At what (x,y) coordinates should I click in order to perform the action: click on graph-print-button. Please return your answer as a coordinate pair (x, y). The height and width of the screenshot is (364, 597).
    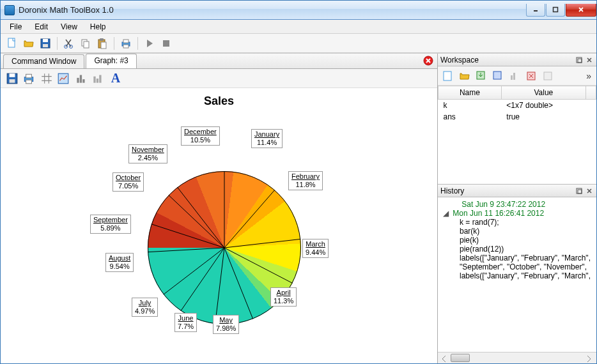
    Looking at the image, I should click on (29, 79).